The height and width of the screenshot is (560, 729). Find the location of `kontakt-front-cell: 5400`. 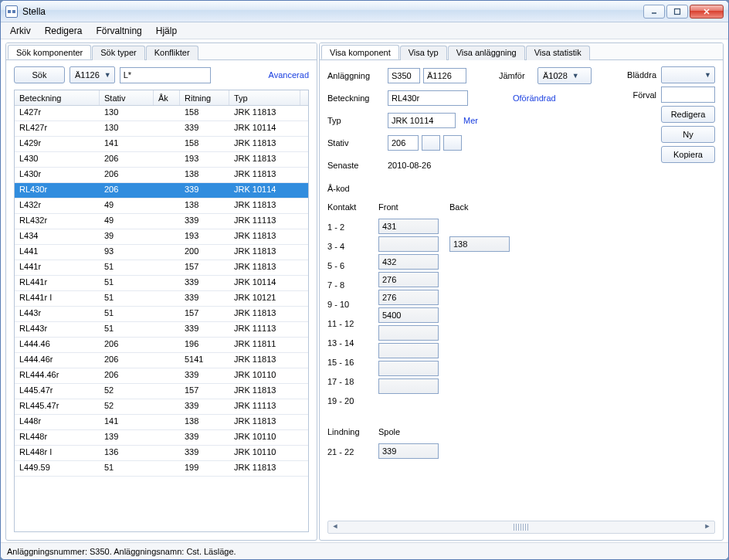

kontakt-front-cell: 5400 is located at coordinates (409, 315).